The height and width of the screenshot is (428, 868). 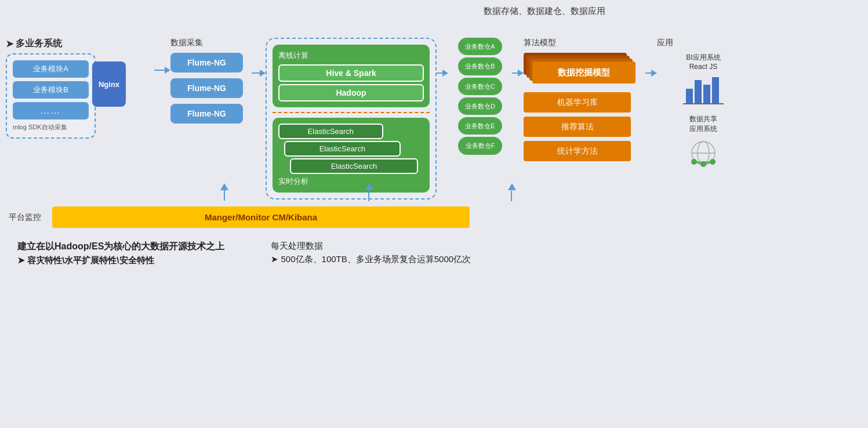 I want to click on biz-module-dots: ……, so click(x=51, y=111).